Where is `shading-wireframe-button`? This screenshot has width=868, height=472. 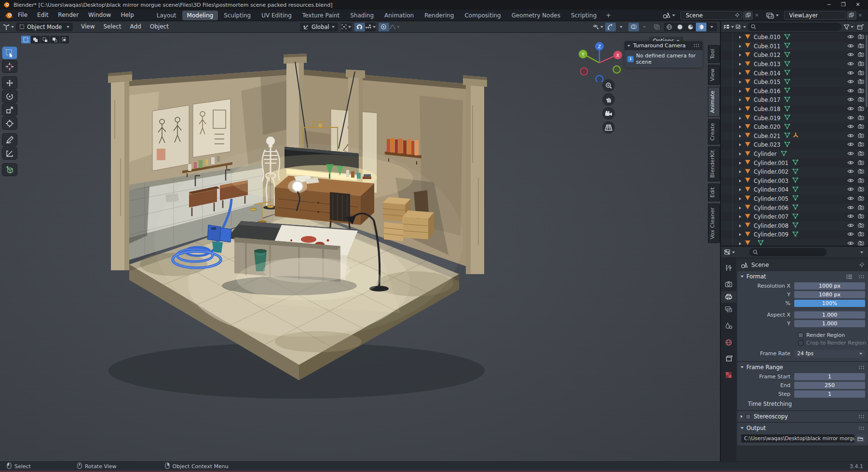
shading-wireframe-button is located at coordinates (669, 27).